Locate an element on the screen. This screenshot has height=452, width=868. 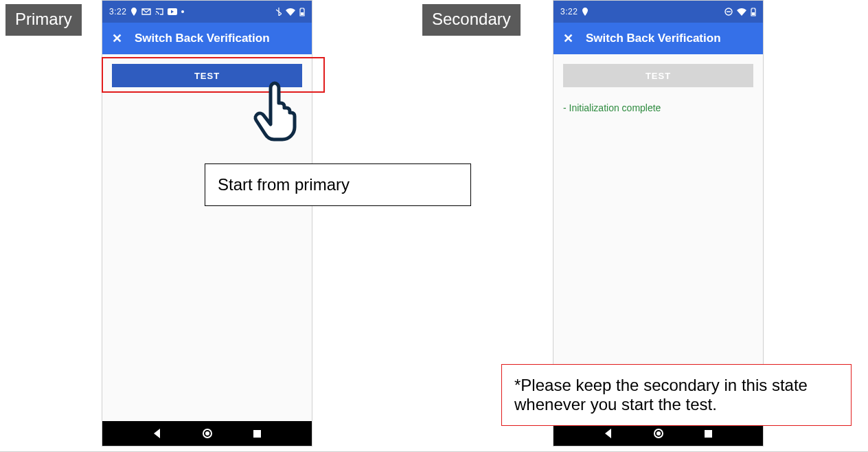
primary-appbar: ✕ Switch Back Verification is located at coordinates (207, 38).